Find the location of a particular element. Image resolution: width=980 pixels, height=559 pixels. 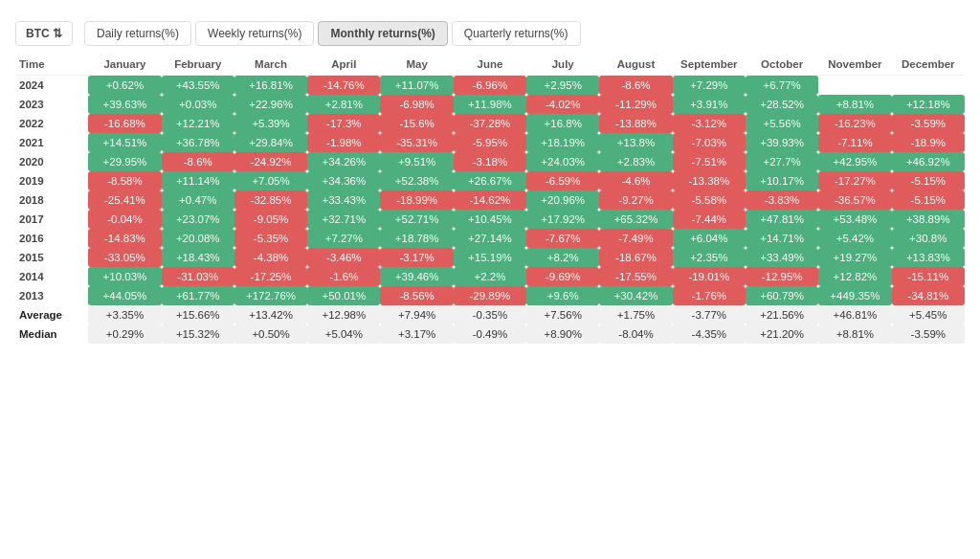

tab-monthly: Monthly returns(%) is located at coordinates (383, 34).